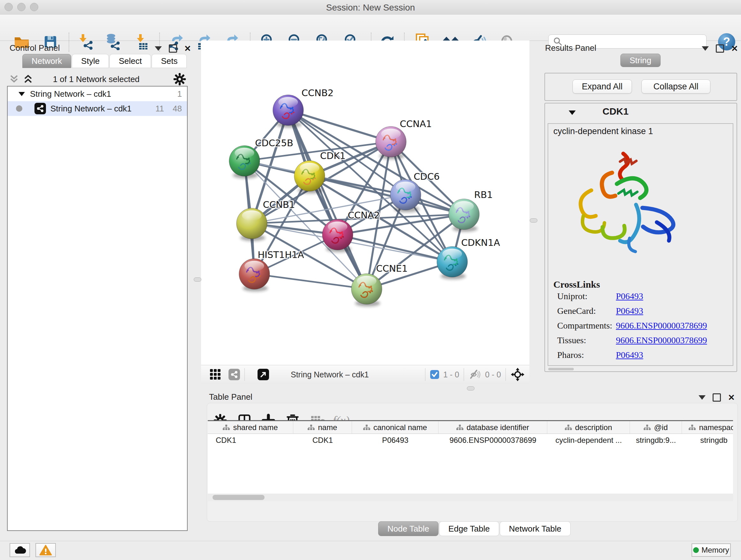 The image size is (741, 560). What do you see at coordinates (400, 428) in the screenshot?
I see `column-header-label: canonical name` at bounding box center [400, 428].